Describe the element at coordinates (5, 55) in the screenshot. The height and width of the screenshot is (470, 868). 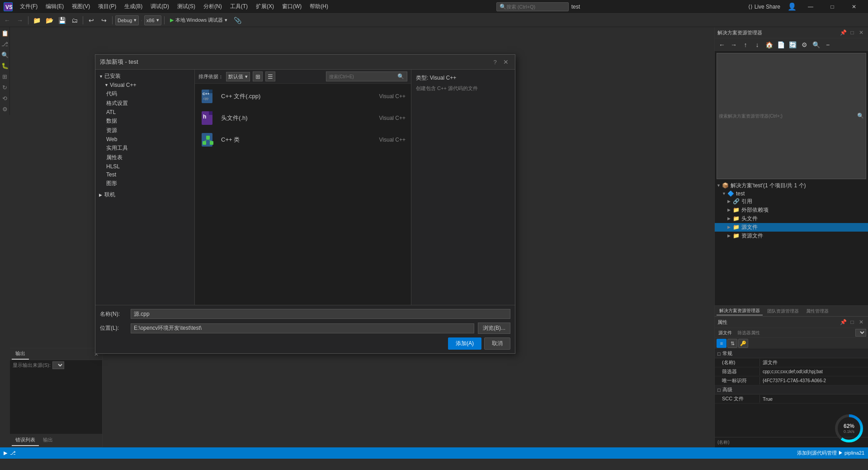
I see `activity-find: 🔍` at that location.